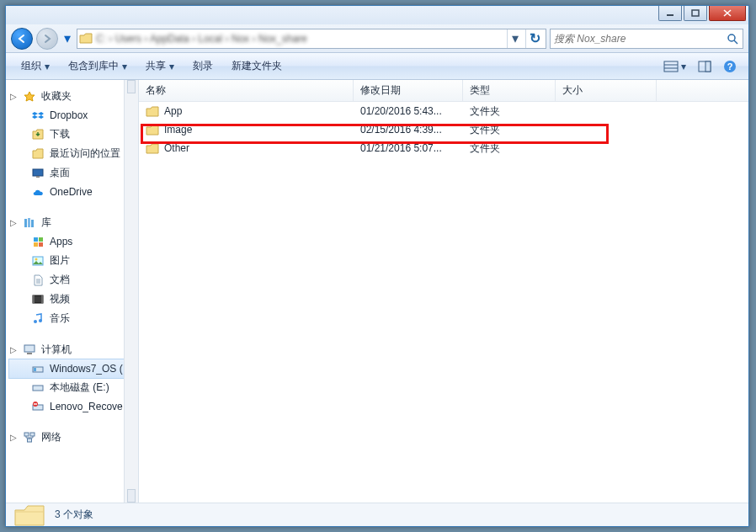 This screenshot has width=756, height=532. Describe the element at coordinates (444, 130) in the screenshot. I see `list-item: Image 02/15/2016 4:39... 文件夹` at that location.